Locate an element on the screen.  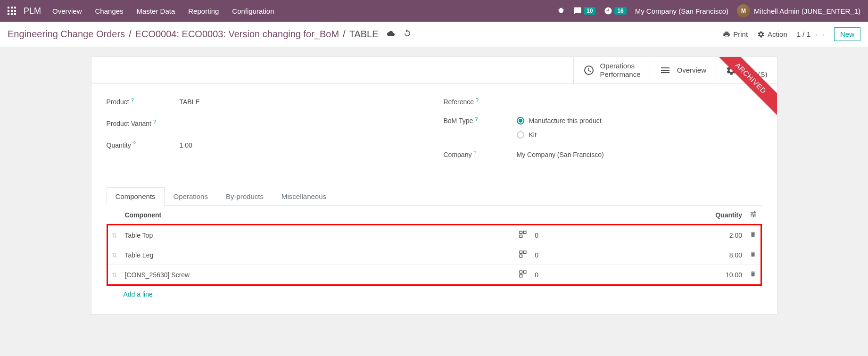
stat-overview: Overview is located at coordinates (683, 70).